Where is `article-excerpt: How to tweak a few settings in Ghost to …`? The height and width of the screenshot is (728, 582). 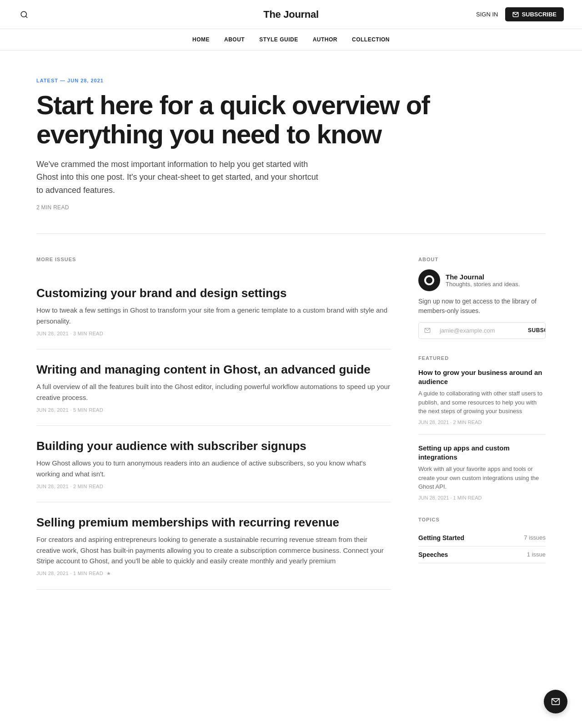 article-excerpt: How to tweak a few settings in Ghost to … is located at coordinates (214, 316).